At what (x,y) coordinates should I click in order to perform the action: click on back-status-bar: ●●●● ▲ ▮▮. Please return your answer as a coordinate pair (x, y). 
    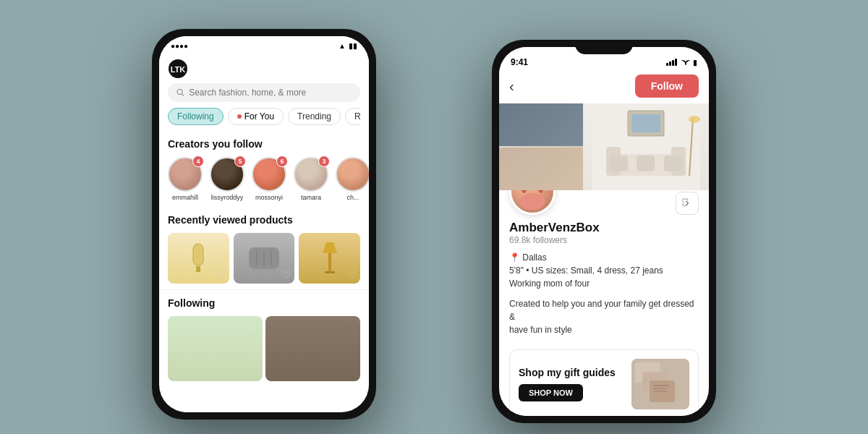
    Looking at the image, I should click on (264, 45).